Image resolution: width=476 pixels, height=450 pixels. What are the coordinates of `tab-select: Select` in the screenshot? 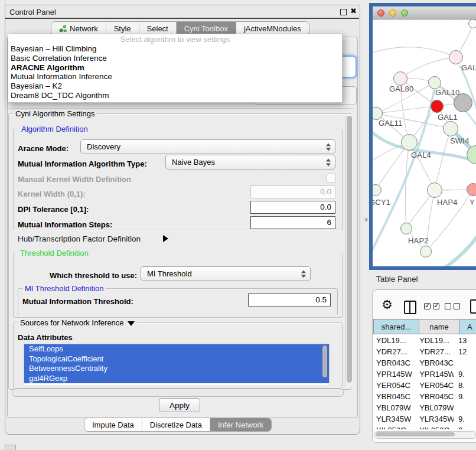 It's located at (158, 28).